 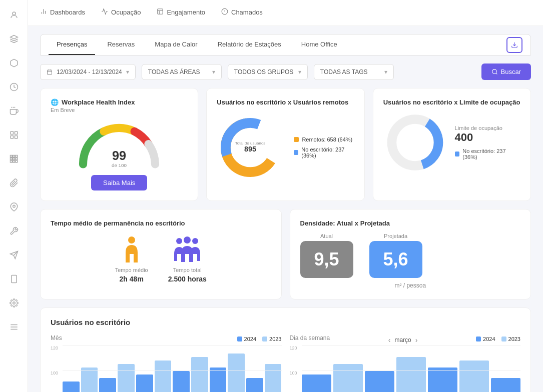 What do you see at coordinates (187, 259) in the screenshot?
I see `tempo-total-figure: Tempo total 2.500 horas` at bounding box center [187, 259].